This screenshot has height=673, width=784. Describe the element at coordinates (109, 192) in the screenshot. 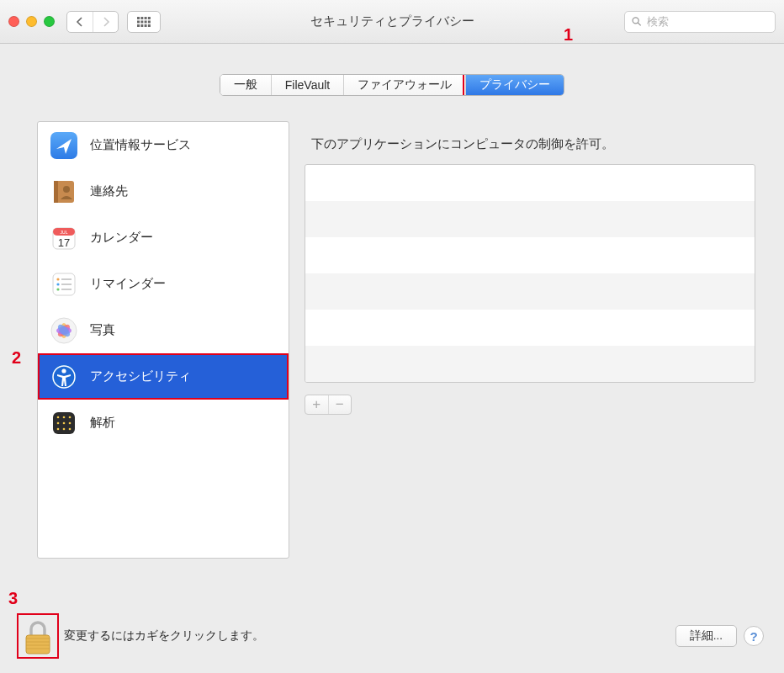

I see `sidebar-item-label: 連絡先` at that location.